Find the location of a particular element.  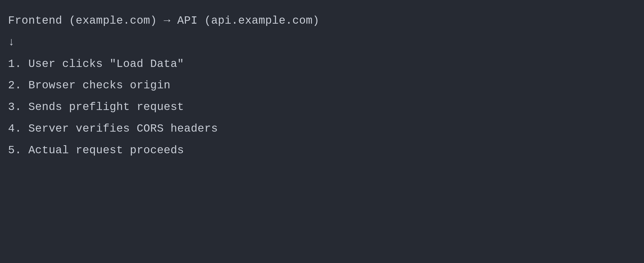

step-4: 4. Server verifies CORS headers is located at coordinates (322, 129).